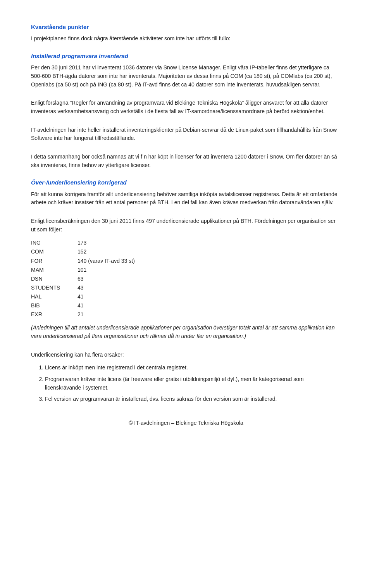 Image resolution: width=372 pixels, height=588 pixels. Describe the element at coordinates (186, 39) in the screenshot. I see `intro-paragraph: I projektplanen finns dock några återstå…` at that location.